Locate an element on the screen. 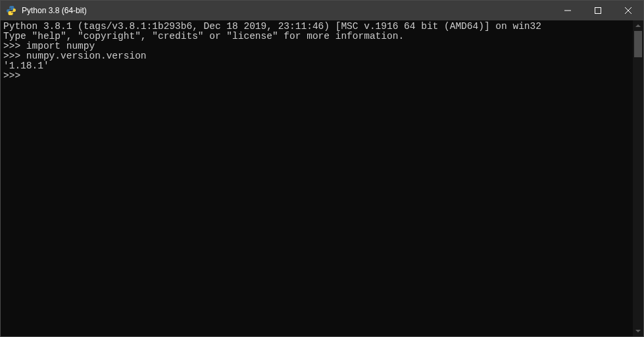  titlebar: Python 3.8 (64-bit) is located at coordinates (322, 11).